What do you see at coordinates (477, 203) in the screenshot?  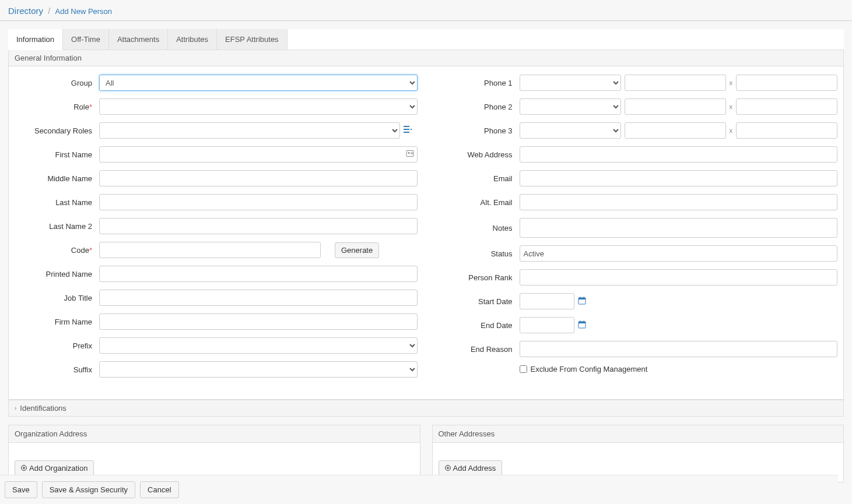 I see `alt-email-label: Alt. Email` at bounding box center [477, 203].